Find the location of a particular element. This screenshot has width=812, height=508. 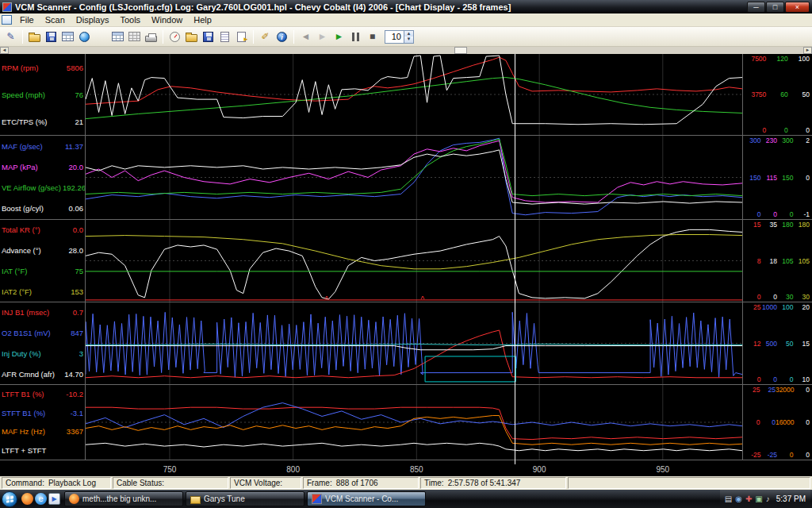

vcm-world-icon is located at coordinates (84, 37).